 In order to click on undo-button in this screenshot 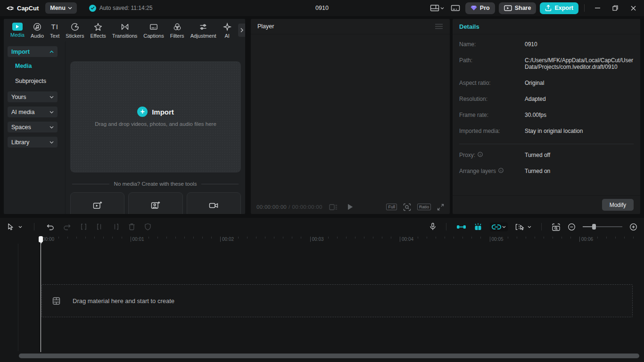, I will do `click(50, 227)`.